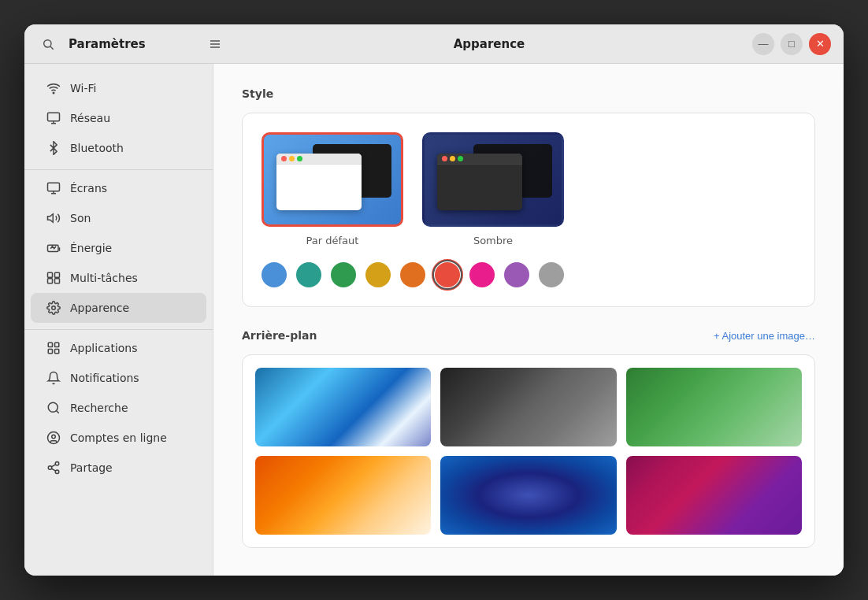 This screenshot has height=600, width=868. I want to click on bell-icon, so click(54, 378).